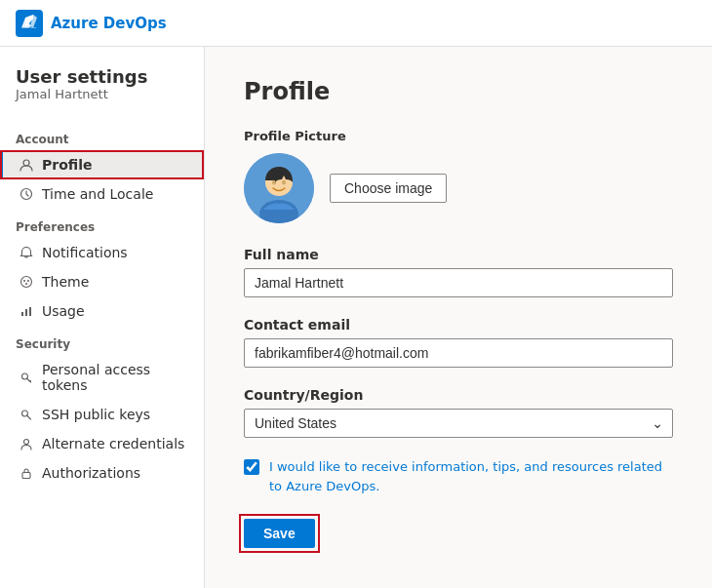 The height and width of the screenshot is (588, 712). I want to click on azure-devops-icon, so click(29, 23).